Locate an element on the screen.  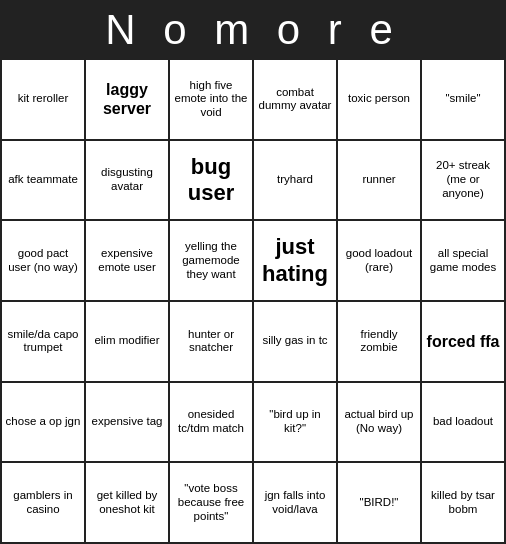
bingo-cell-26: onesided tc/tdm match is located at coordinates (212, 424).